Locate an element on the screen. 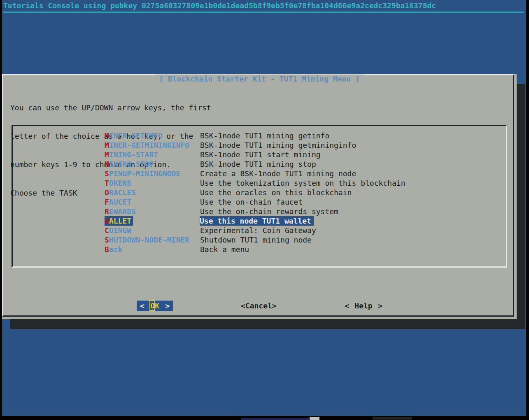 Image resolution: width=529 pixels, height=420 pixels. menu-item-tag: INING-START is located at coordinates (133, 155).